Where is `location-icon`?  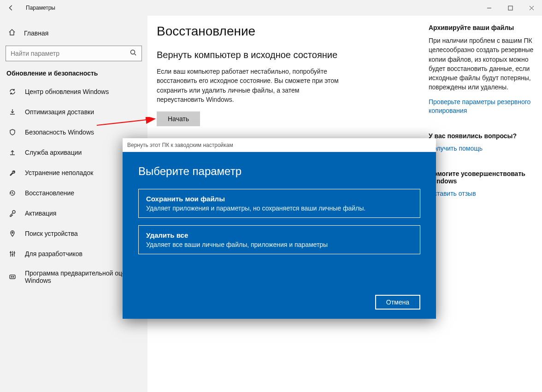
location-icon is located at coordinates (12, 234).